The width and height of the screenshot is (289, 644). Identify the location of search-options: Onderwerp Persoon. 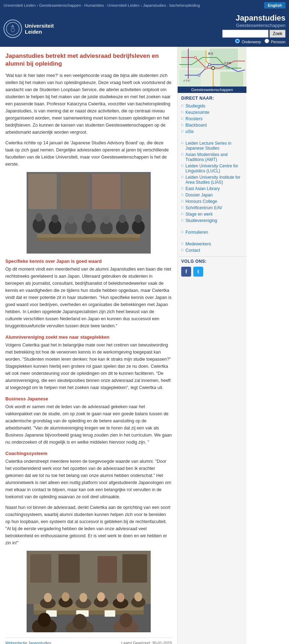
(254, 41).